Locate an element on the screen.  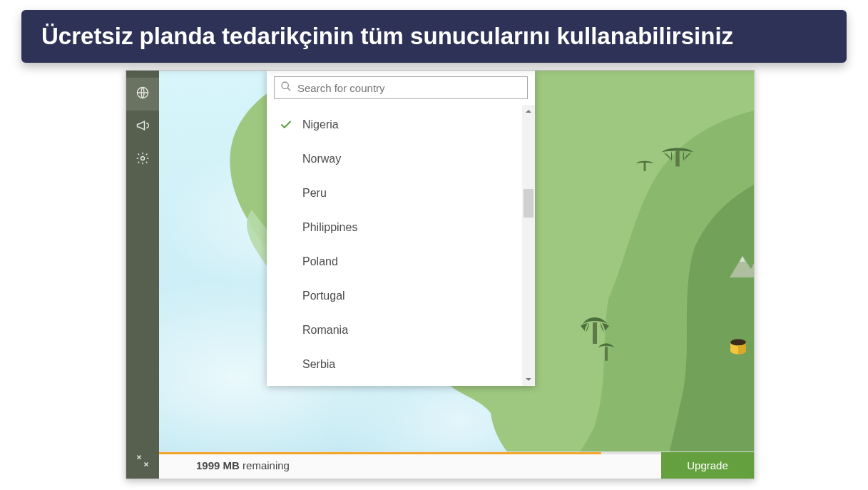
gear-icon is located at coordinates (143, 160).